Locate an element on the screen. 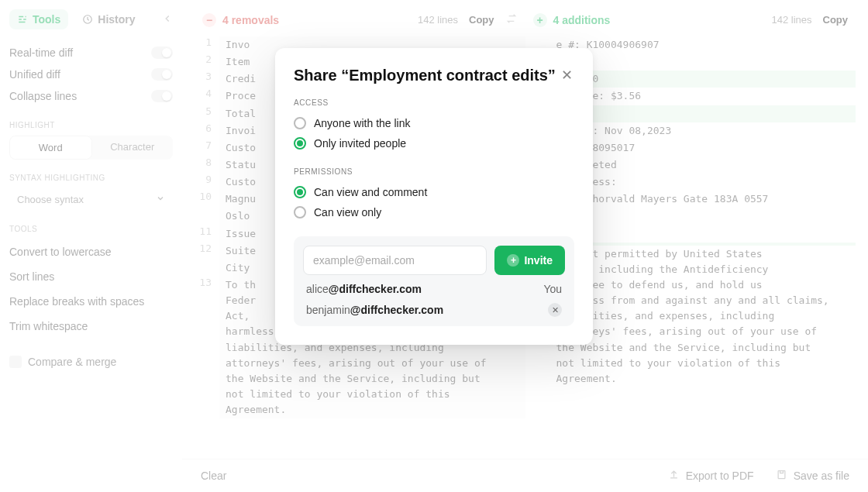  email-field is located at coordinates (395, 260).